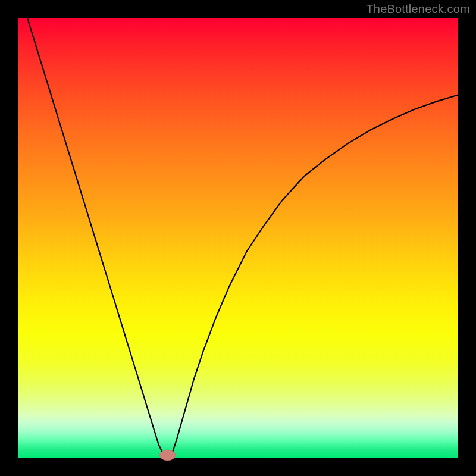 The image size is (476, 476). What do you see at coordinates (418, 10) in the screenshot?
I see `watermark-text: TheBottleneck.com` at bounding box center [418, 10].